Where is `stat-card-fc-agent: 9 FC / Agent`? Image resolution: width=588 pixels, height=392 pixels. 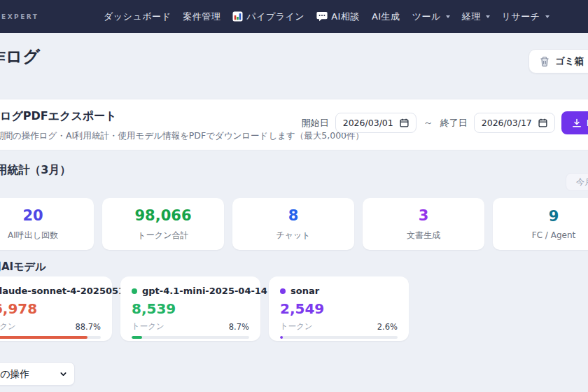 stat-card-fc-agent: 9 FC / Agent is located at coordinates (540, 224).